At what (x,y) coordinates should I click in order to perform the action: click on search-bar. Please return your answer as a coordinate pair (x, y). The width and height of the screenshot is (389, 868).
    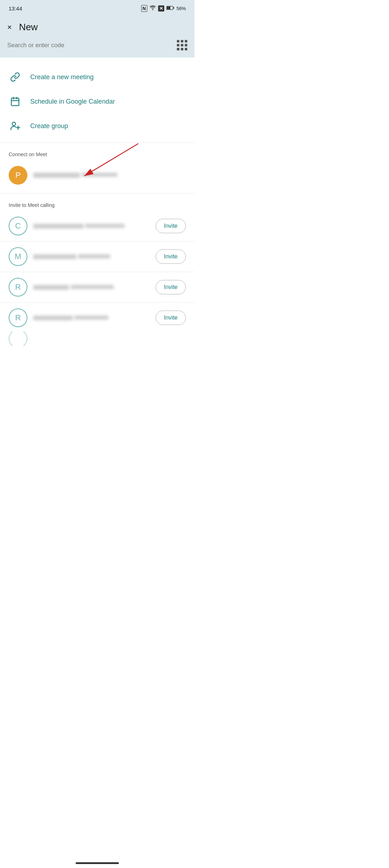
    Looking at the image, I should click on (97, 49).